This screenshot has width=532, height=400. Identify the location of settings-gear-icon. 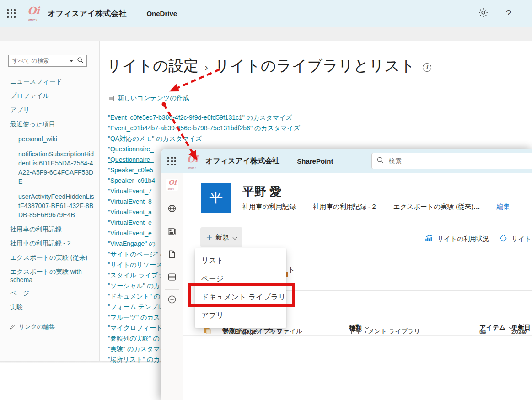
(483, 14).